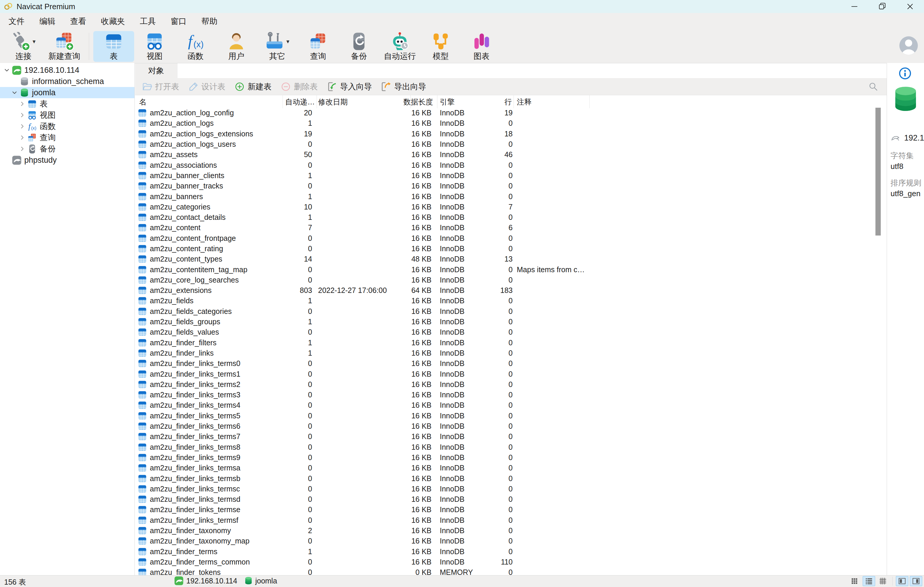  I want to click on table-row: am2zu_finder_links_terms9016 KBInnoDB0, so click(511, 458).